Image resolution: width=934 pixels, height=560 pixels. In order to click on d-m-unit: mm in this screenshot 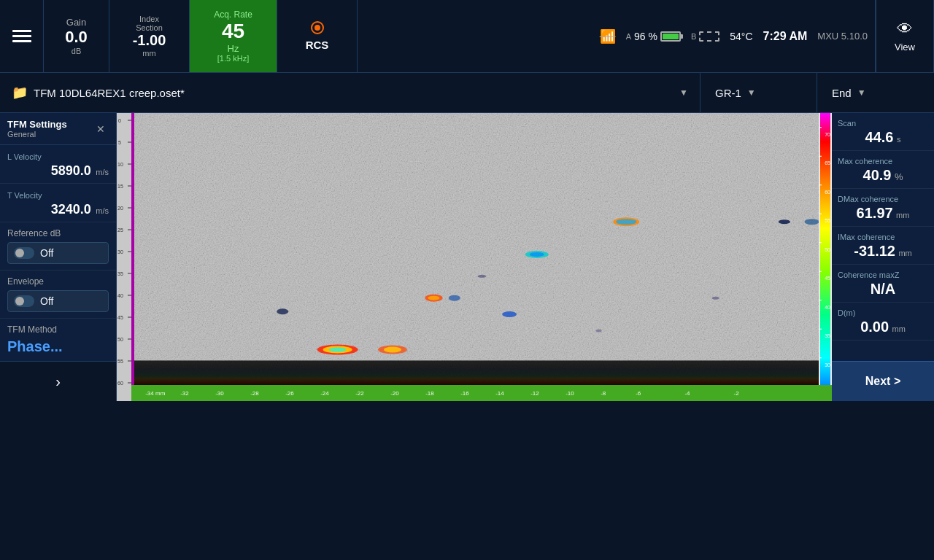, I will do `click(899, 329)`.